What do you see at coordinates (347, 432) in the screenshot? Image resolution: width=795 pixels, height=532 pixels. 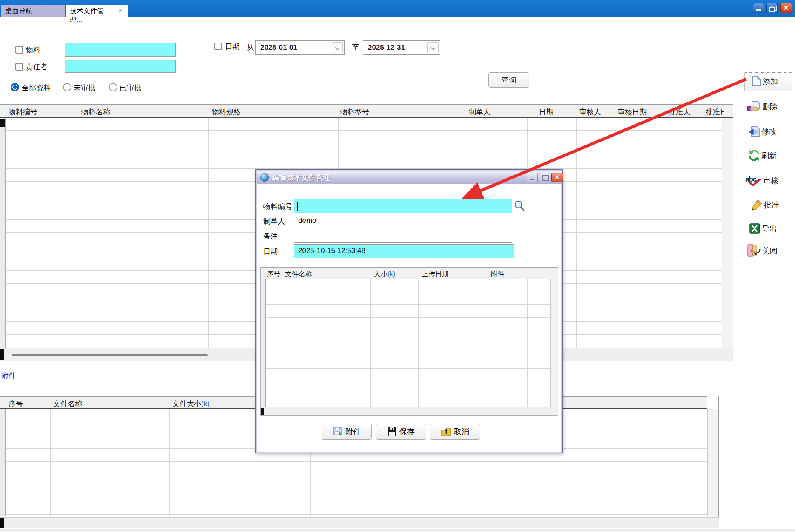 I see `attachment-button: 附件` at bounding box center [347, 432].